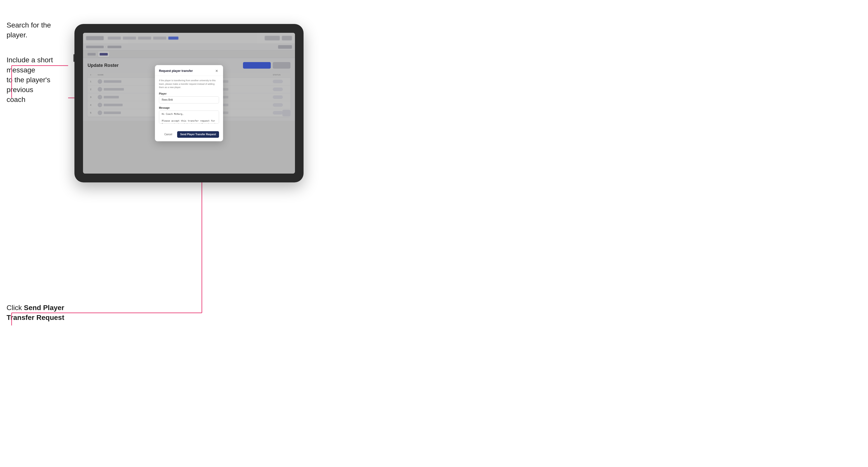  Describe the element at coordinates (198, 134) in the screenshot. I see `send-transfer-request-button: Send Player Transfer Request` at that location.